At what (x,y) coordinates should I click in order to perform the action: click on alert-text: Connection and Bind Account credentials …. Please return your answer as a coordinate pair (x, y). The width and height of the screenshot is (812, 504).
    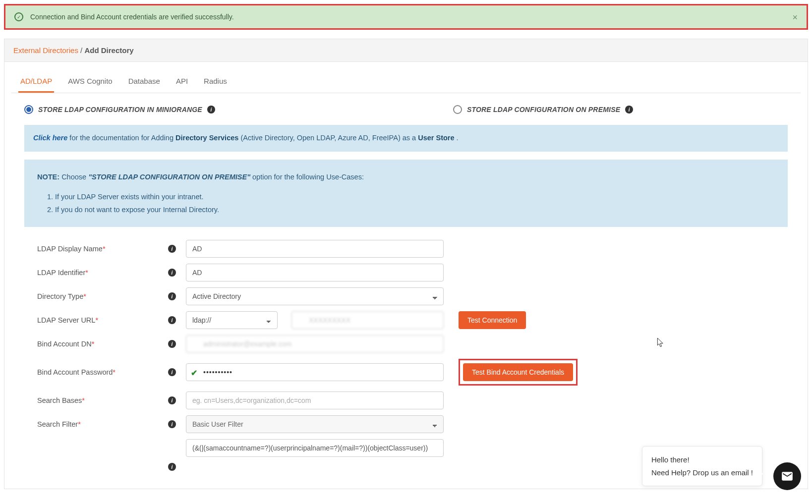
    Looking at the image, I should click on (132, 17).